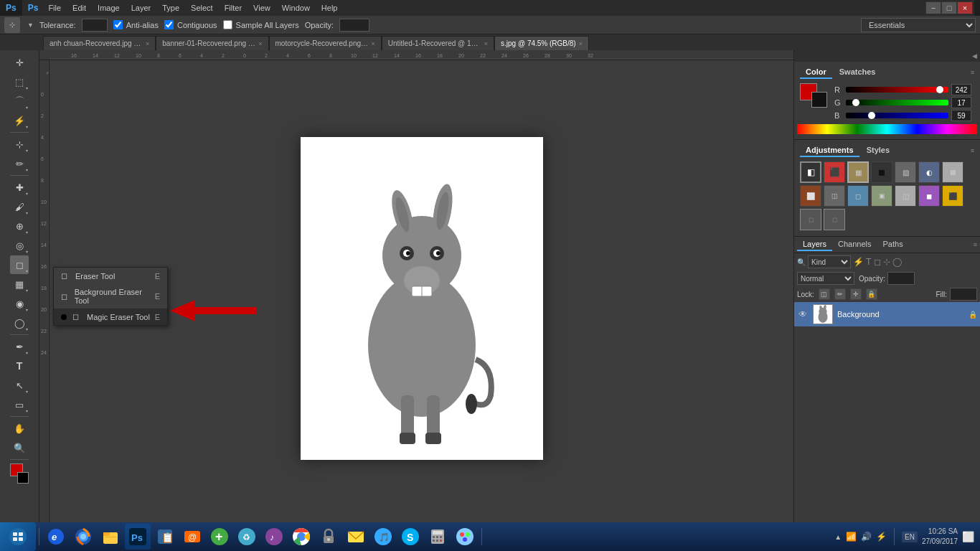  I want to click on tab-0: anh chuan-Recovered.jpg @ 100% (... ×, so click(99, 43).